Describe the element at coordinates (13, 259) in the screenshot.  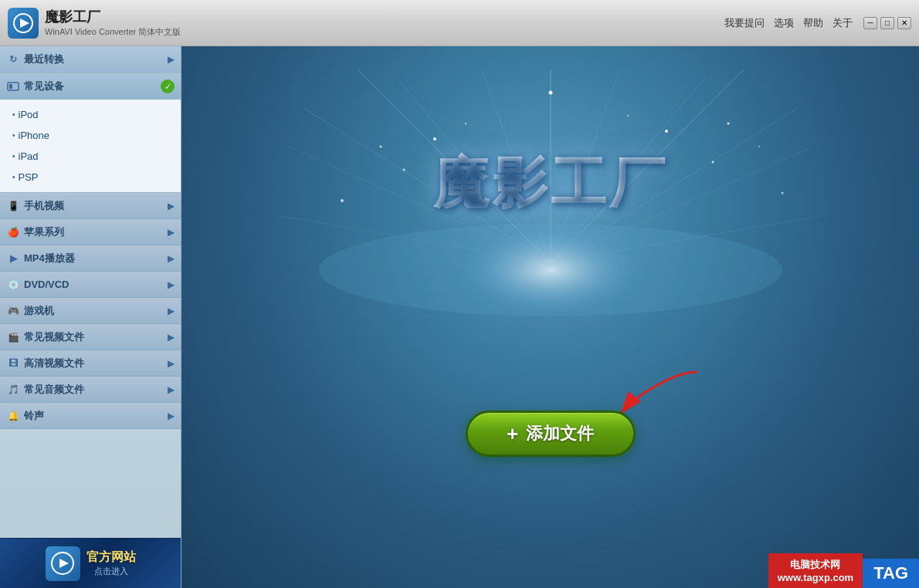
I see `mp4-icon: ▶` at that location.